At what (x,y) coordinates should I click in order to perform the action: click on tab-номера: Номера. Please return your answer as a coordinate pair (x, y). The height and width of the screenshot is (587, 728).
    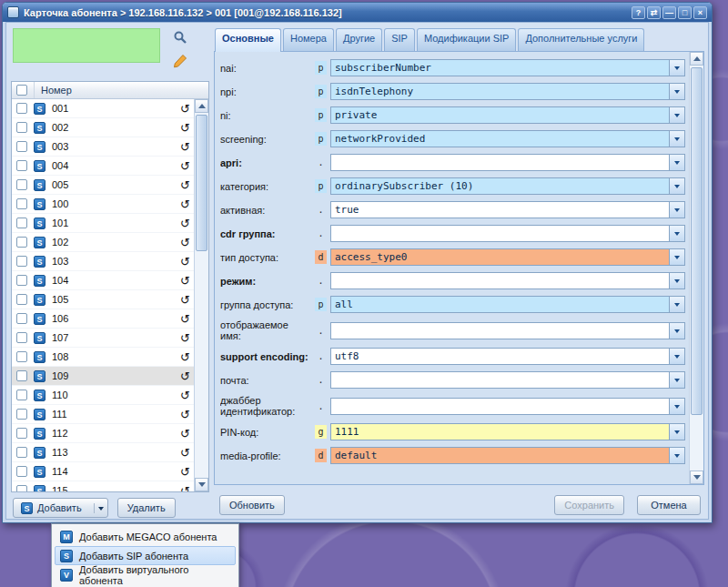
    Looking at the image, I should click on (308, 40).